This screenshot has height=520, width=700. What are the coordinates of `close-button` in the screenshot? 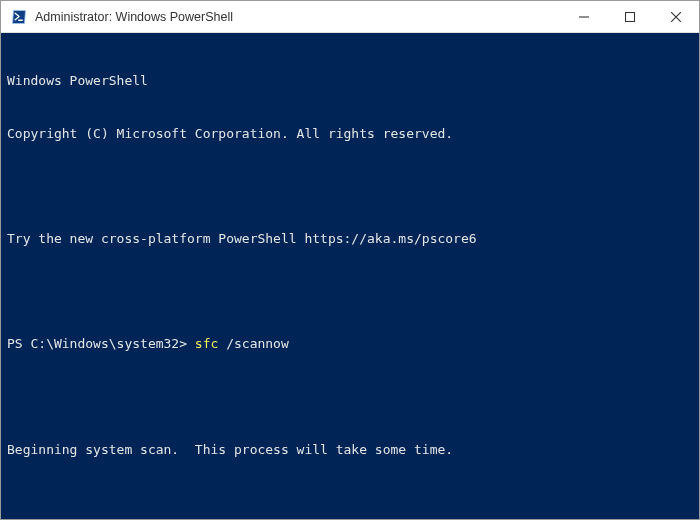 It's located at (676, 16).